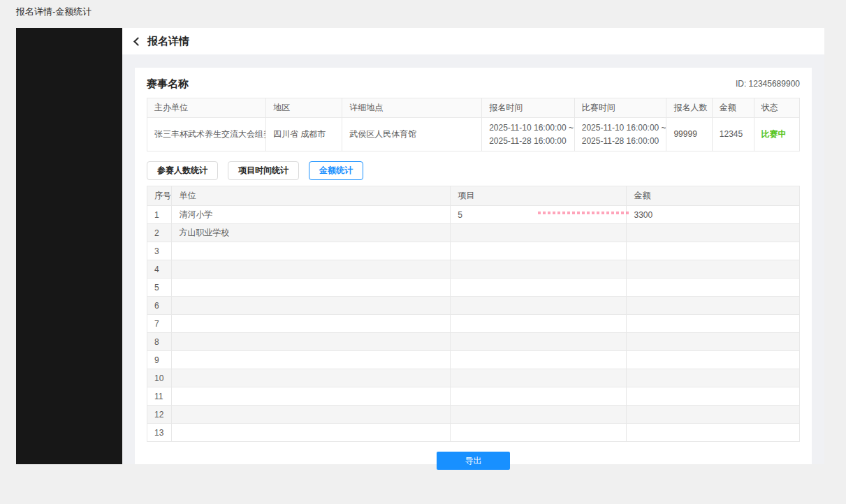  What do you see at coordinates (159, 306) in the screenshot?
I see `stats-table-cell: 6` at bounding box center [159, 306].